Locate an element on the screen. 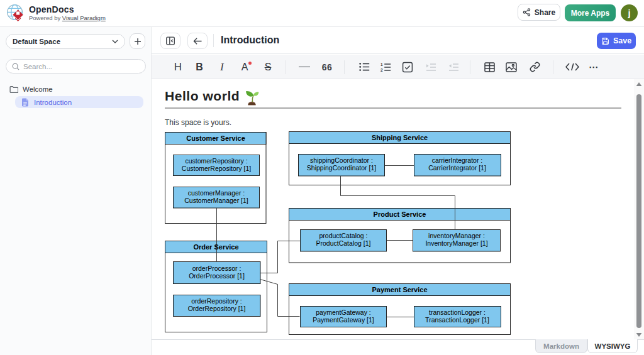 This screenshot has height=355, width=644. svg-text: Shipping Service is located at coordinates (400, 138).